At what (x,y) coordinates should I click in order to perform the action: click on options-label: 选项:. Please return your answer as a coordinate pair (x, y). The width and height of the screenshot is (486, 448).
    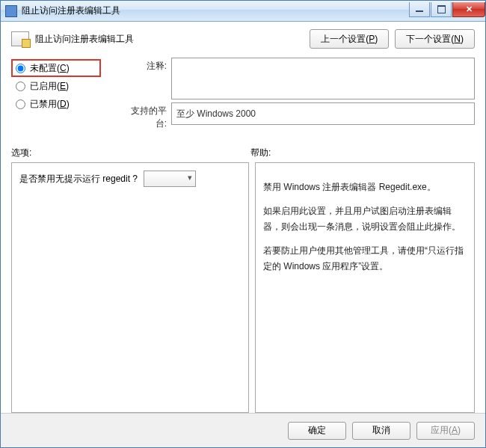
    Looking at the image, I should click on (131, 153).